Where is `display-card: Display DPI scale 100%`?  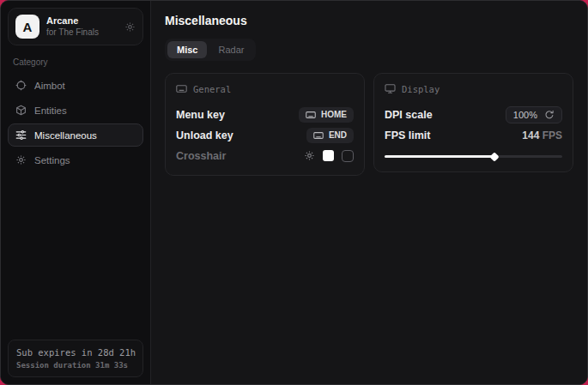 display-card: Display DPI scale 100% is located at coordinates (474, 123).